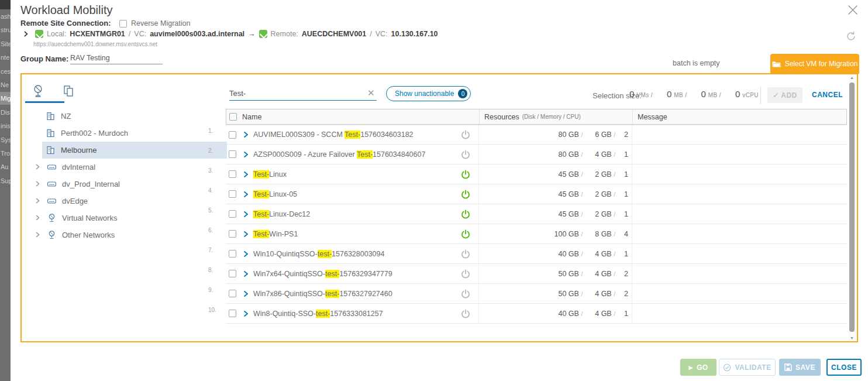  I want to click on sidebar-item-fragment: Dis, so click(5, 112).